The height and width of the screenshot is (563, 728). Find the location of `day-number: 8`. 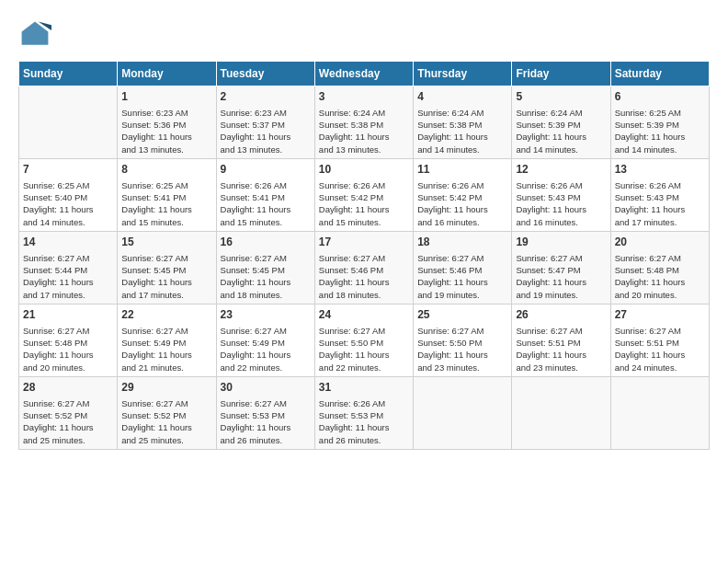

day-number: 8 is located at coordinates (166, 169).